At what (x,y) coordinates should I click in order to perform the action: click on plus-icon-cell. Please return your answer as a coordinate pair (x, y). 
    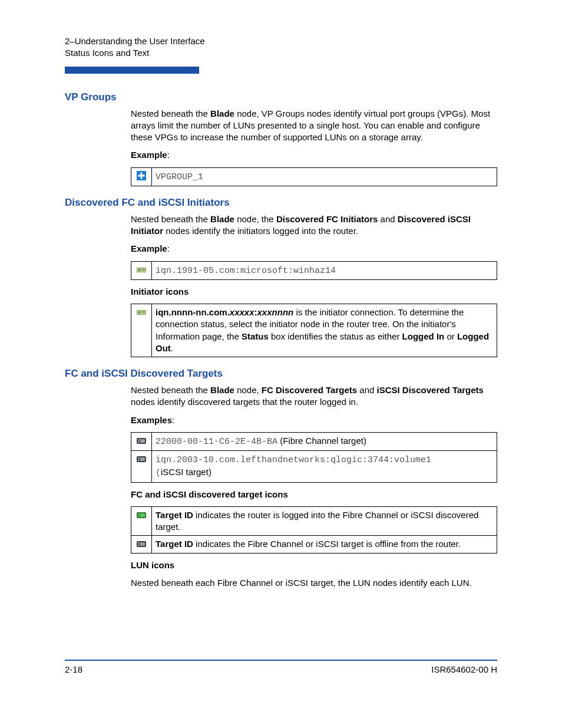
    Looking at the image, I should click on (141, 177).